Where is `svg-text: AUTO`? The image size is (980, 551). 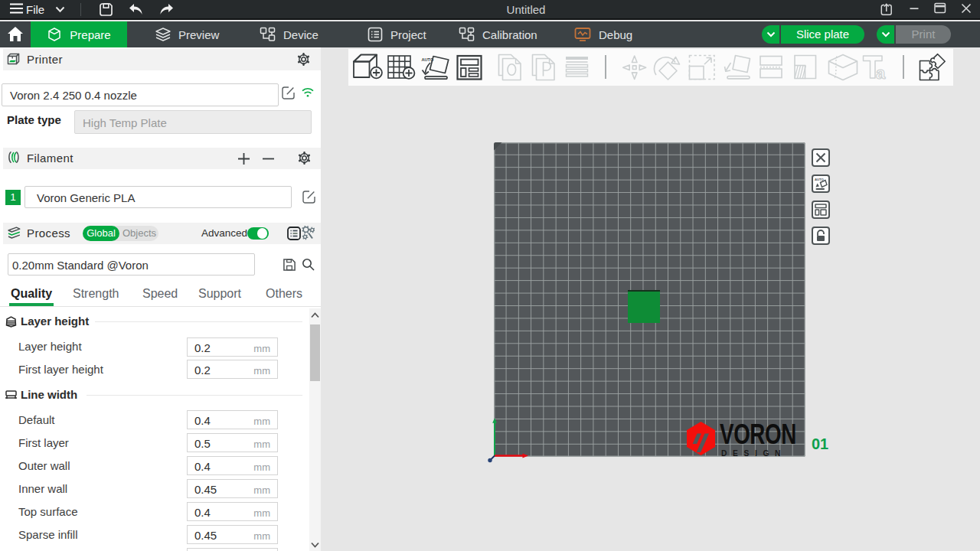 svg-text: AUTO is located at coordinates (819, 179).